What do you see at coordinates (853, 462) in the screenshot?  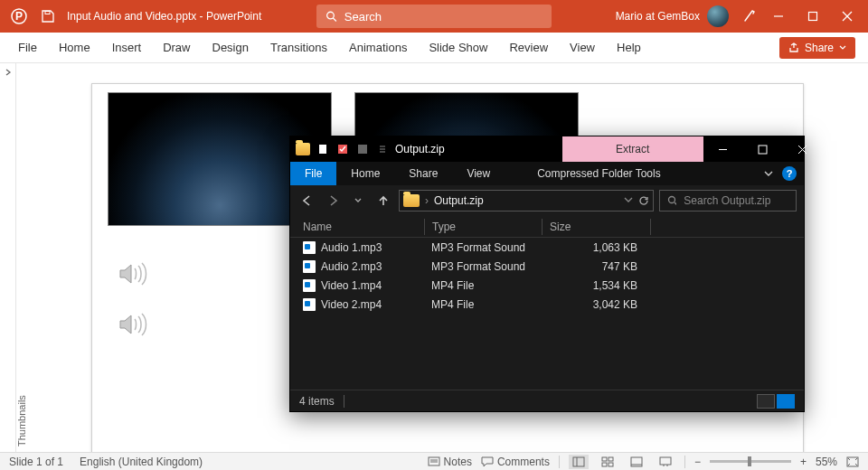 I see `fit-to-window-button` at bounding box center [853, 462].